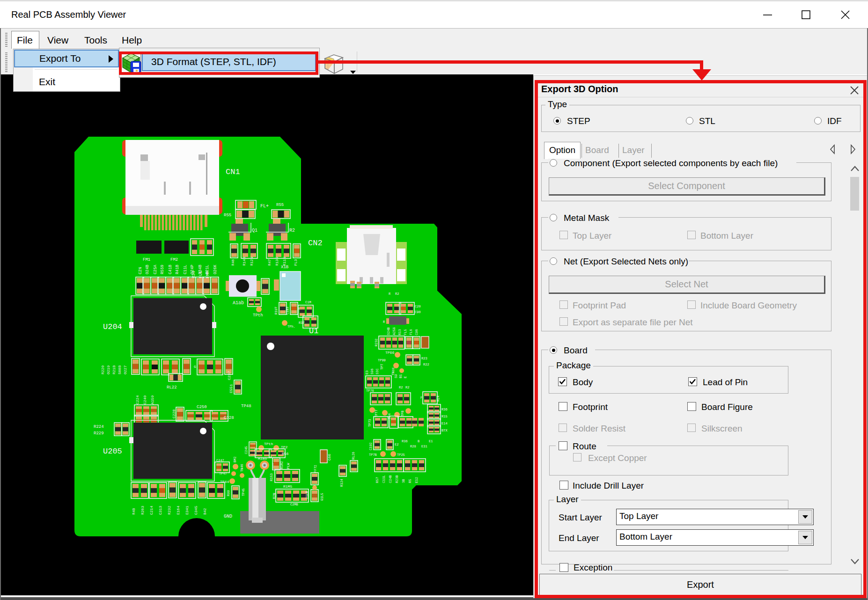 Image resolution: width=868 pixels, height=600 pixels. Describe the element at coordinates (103, 370) in the screenshot. I see `svg-text: R220` at that location.